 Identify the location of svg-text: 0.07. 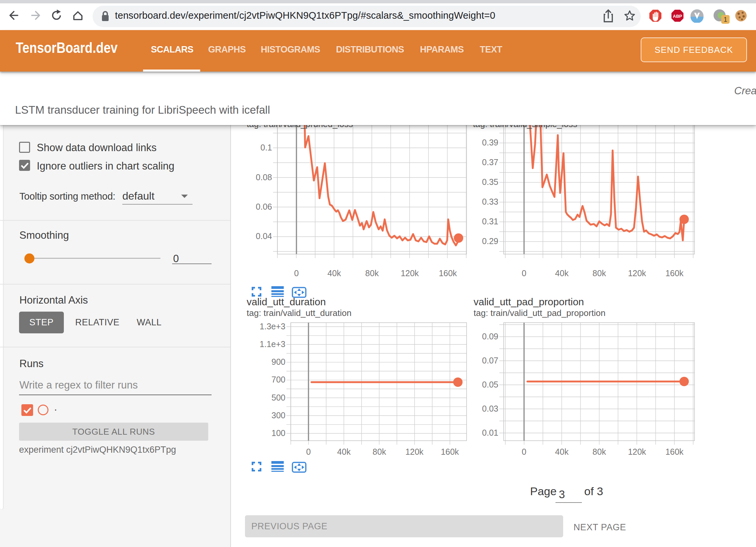
(490, 360).